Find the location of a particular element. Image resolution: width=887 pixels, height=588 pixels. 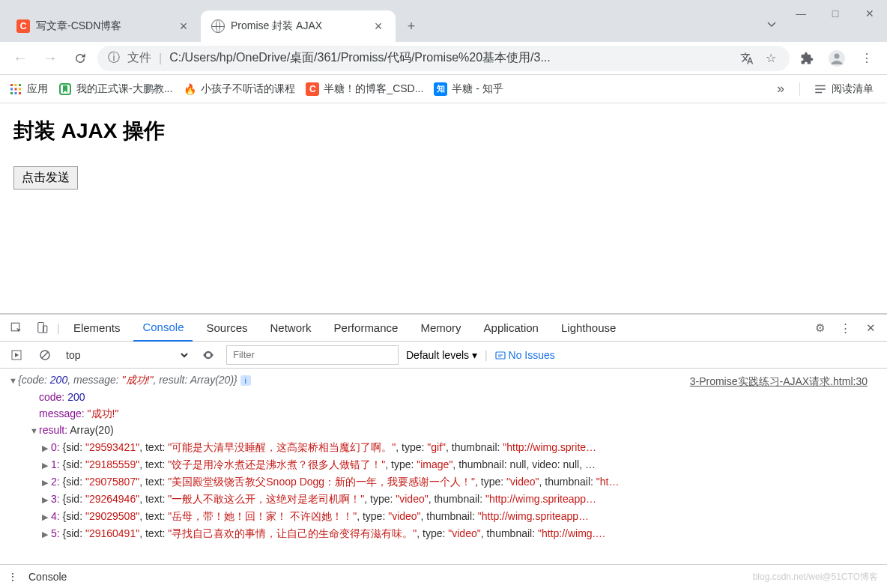

address-bar: ⓘ 文件 | C:/Users/hp/OneDrive/桌面/361/Promi… is located at coordinates (444, 58).